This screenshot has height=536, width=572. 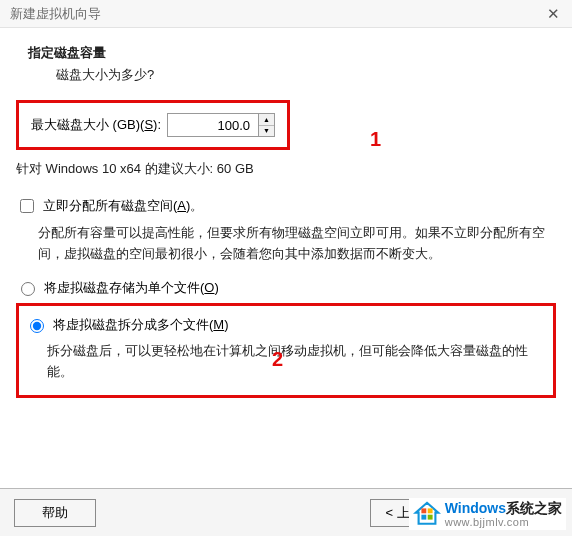 What do you see at coordinates (297, 244) in the screenshot?
I see `allocate-now-description: 分配所有容量可以提高性能，但要求所有物理磁盘空间立即可用。如果不立即分配所有空间…` at bounding box center [297, 244].